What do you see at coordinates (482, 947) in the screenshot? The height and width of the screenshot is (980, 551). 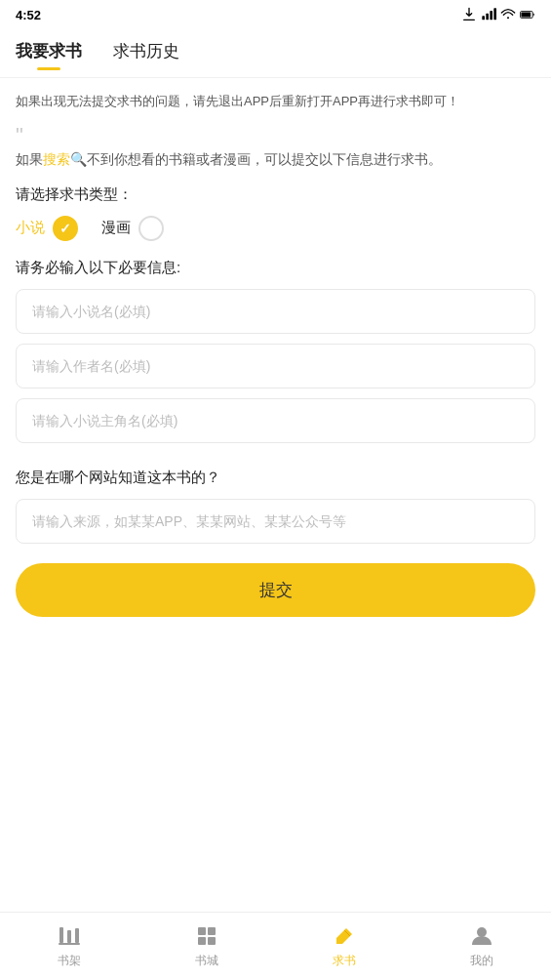 I see `nav-profile: 我的` at bounding box center [482, 947].